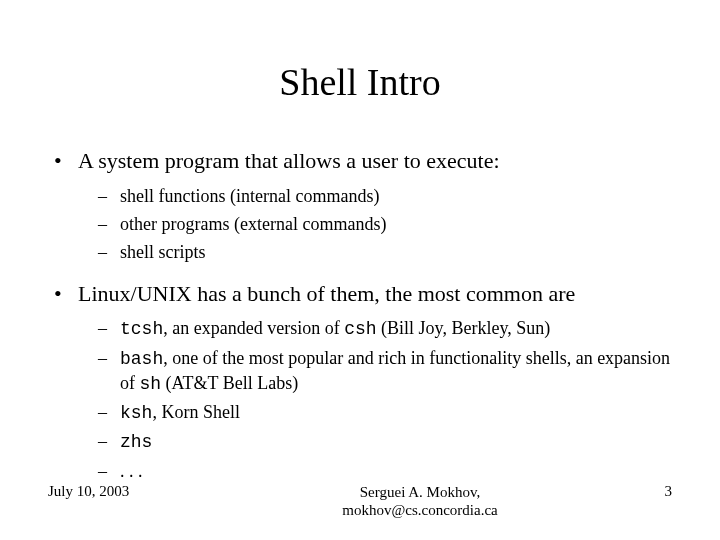 The height and width of the screenshot is (540, 720). What do you see at coordinates (136, 413) in the screenshot?
I see `code-text: ksh` at bounding box center [136, 413].